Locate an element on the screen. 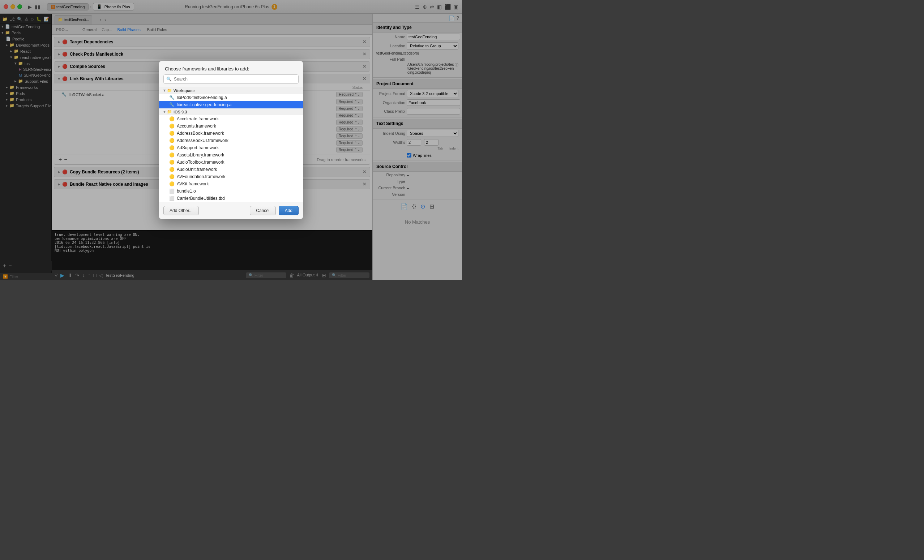 This screenshot has width=924, height=560. cancel-button: Cancel is located at coordinates (262, 211).